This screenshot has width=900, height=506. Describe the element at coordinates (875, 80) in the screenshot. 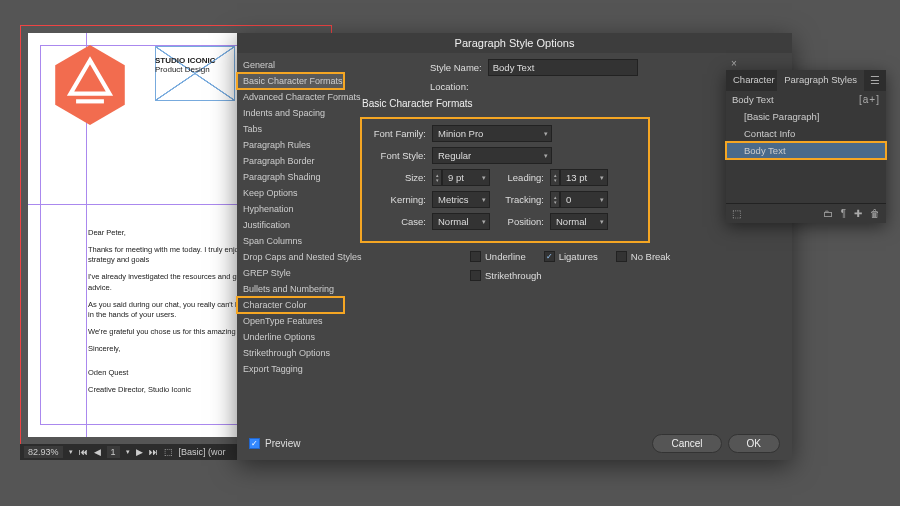

I see `panel-menu-icon: ☰` at that location.